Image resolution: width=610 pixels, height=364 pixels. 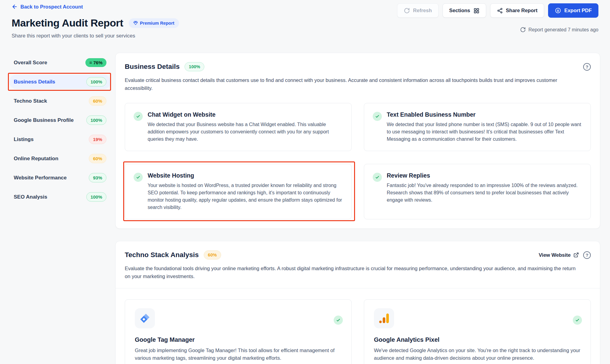 What do you see at coordinates (98, 140) in the screenshot?
I see `score-badge: 19%` at bounding box center [98, 140].